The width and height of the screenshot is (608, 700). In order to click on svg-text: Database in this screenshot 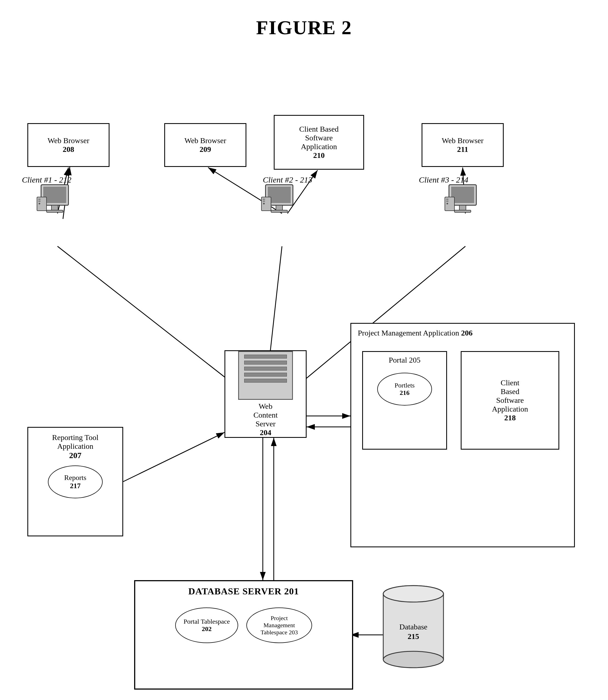, I will do `click(413, 627)`.